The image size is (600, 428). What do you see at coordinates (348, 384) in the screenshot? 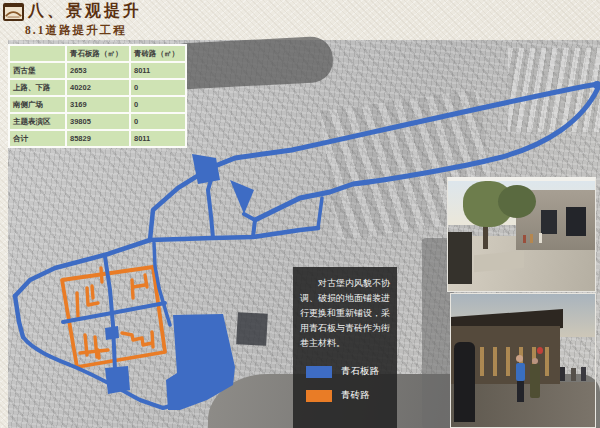
I see `map-legend: 青石板路 青砖路` at bounding box center [348, 384].